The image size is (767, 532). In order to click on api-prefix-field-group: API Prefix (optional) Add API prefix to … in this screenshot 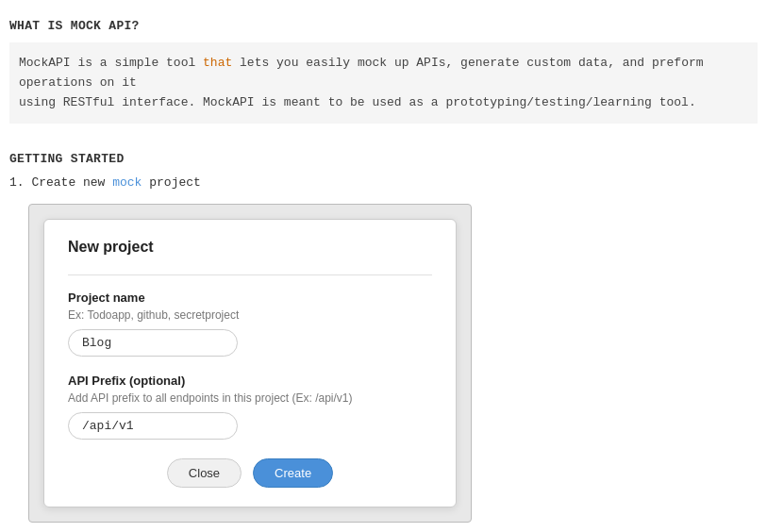, I will do `click(250, 407)`.